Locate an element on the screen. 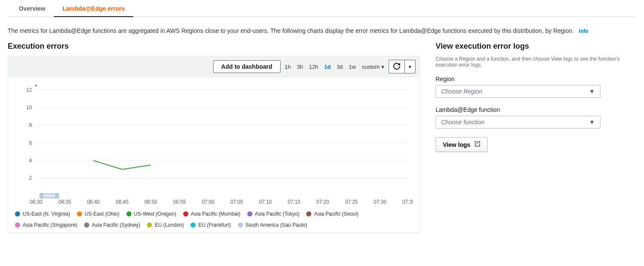 This screenshot has height=266, width=644. legend-label: Asia Pacific (Mumbai) is located at coordinates (216, 214).